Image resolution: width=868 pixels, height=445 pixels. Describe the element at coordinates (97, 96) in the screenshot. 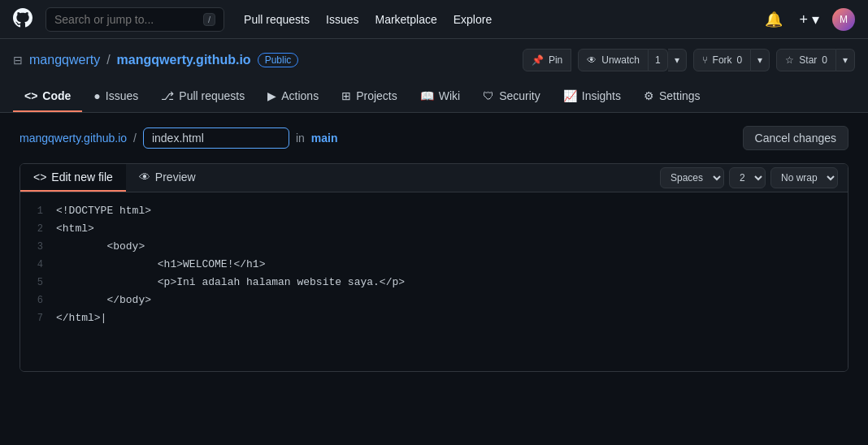

I see `issues-icon: ●` at that location.